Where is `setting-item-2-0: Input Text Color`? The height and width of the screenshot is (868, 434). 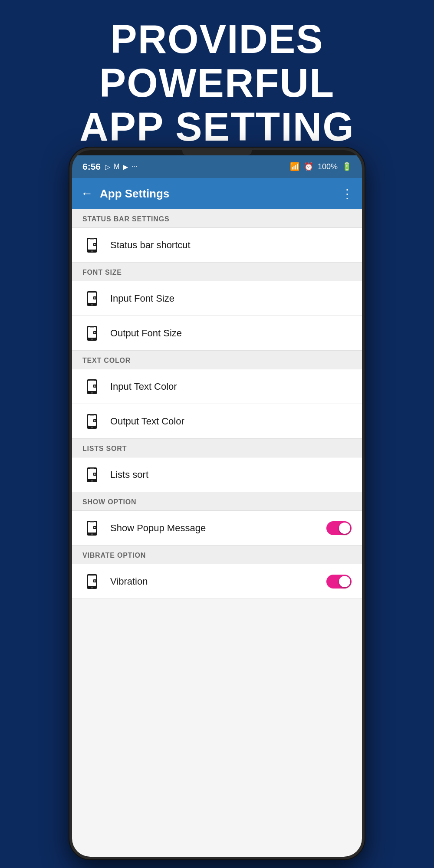
setting-item-2-0: Input Text Color is located at coordinates (217, 387).